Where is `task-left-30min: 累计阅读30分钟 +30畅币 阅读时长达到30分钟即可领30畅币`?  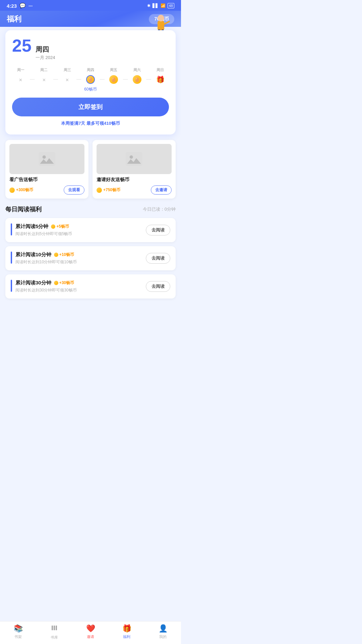
task-left-30min: 累计阅读30分钟 +30畅币 阅读时长达到30分钟即可领30畅币 is located at coordinates (44, 286).